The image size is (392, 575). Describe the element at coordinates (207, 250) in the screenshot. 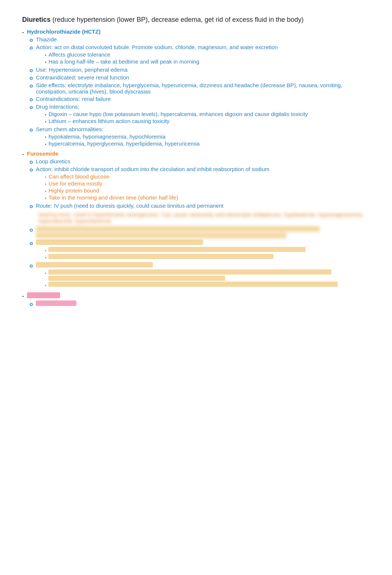

I see `blurred-sq-1: ▪` at that location.